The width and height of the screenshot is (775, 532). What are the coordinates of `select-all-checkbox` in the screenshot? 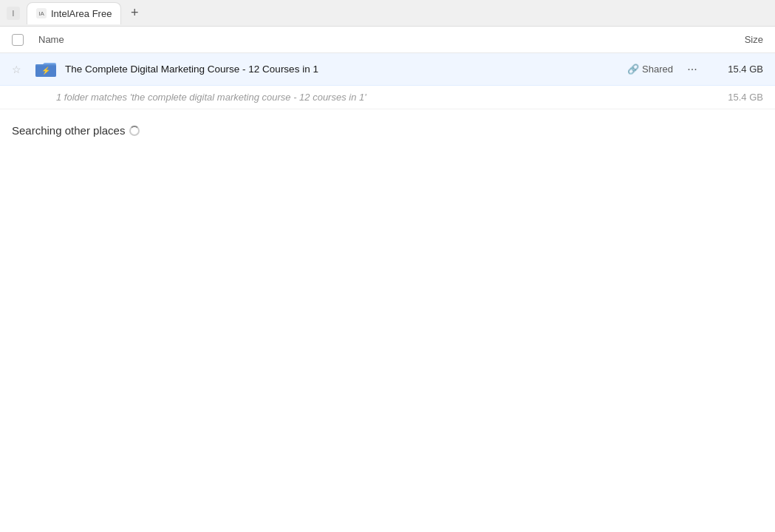 It's located at (18, 40).